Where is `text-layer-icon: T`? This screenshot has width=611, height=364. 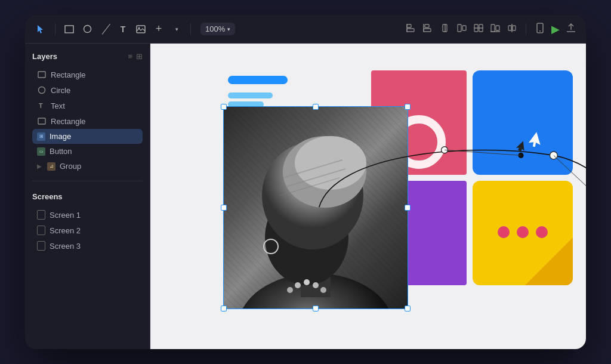
text-layer-icon: T is located at coordinates (42, 106).